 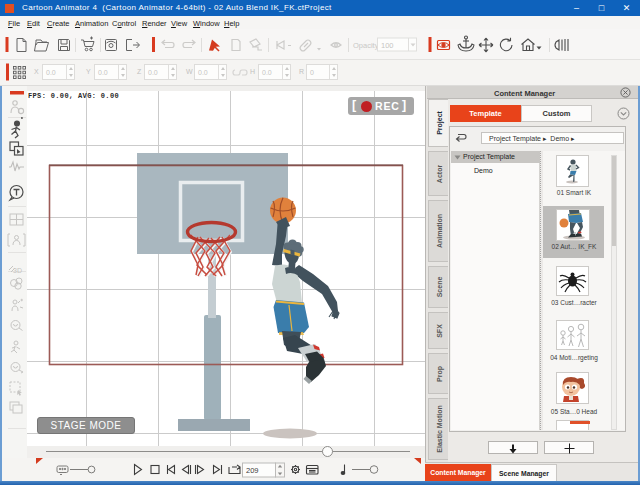 What do you see at coordinates (388, 46) in the screenshot?
I see `svg-text: 100` at bounding box center [388, 46].